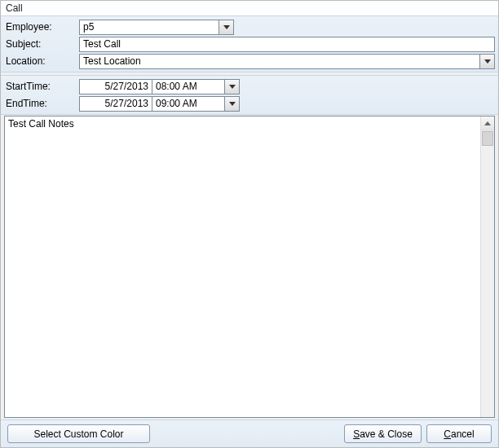 This screenshot has height=448, width=499. I want to click on button-bar: Select Custom Color Save & Close Cancel, so click(250, 433).